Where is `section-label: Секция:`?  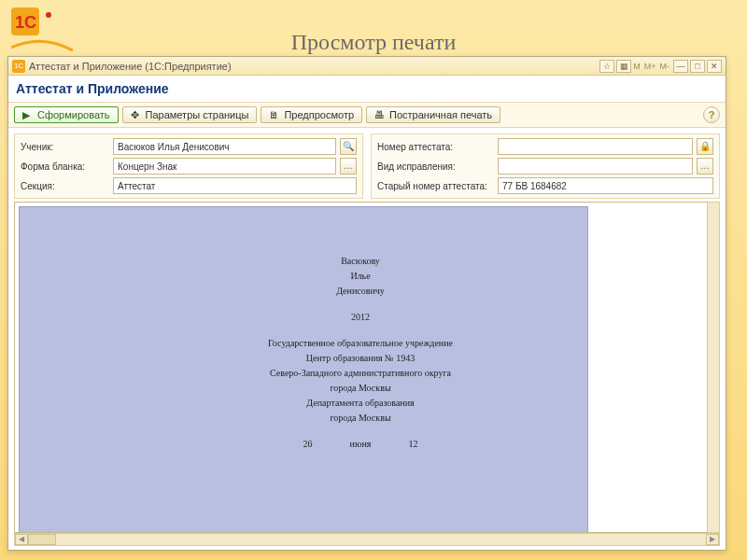 section-label: Секция: is located at coordinates (65, 187).